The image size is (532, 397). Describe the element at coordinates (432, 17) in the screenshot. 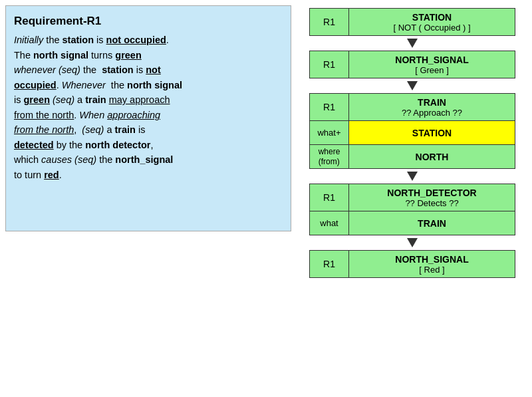

I see `block1-line1: STATION` at that location.